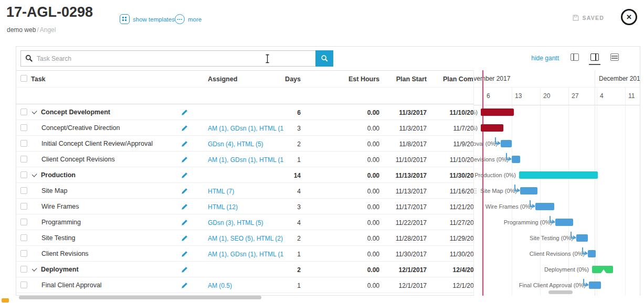  Describe the element at coordinates (55, 191) in the screenshot. I see `task-name: Site Map` at that location.